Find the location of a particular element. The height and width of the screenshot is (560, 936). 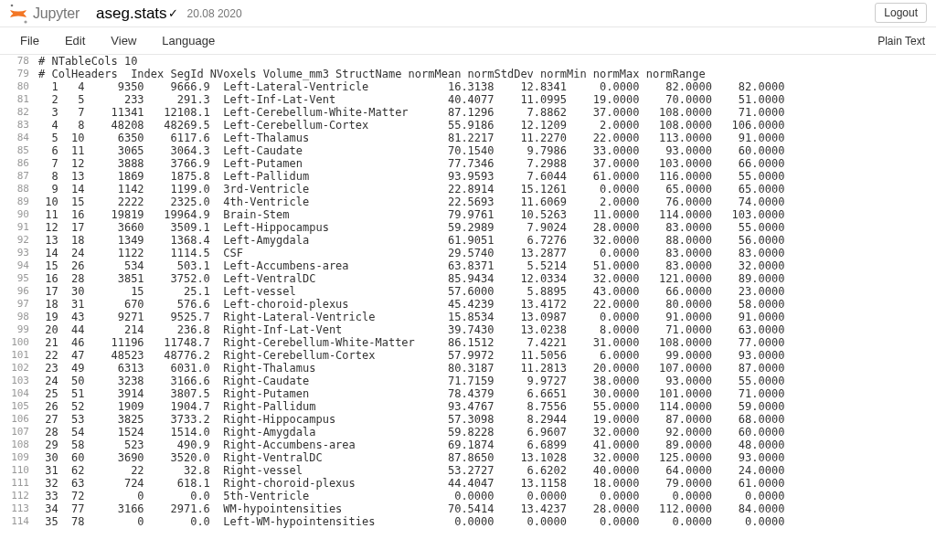

editor-line: 111 32 63 724 618.1 Right-choroid-plexus… is located at coordinates (468, 483).